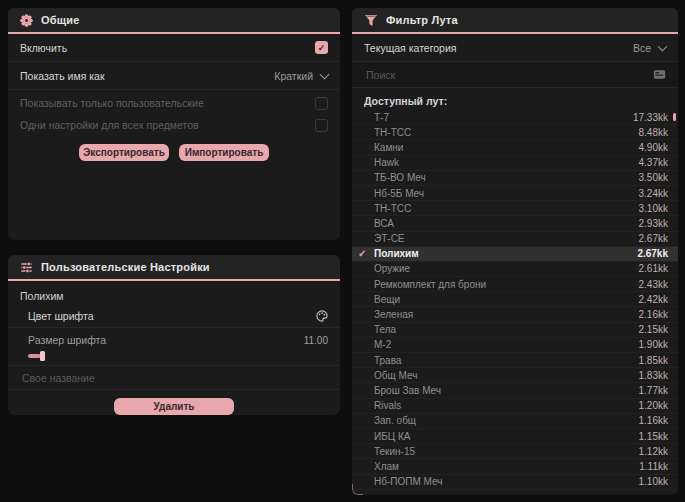 The width and height of the screenshot is (685, 502). Describe the element at coordinates (515, 452) in the screenshot. I see `loot-list-item: ✓ Текин-15 1.12kk` at that location.